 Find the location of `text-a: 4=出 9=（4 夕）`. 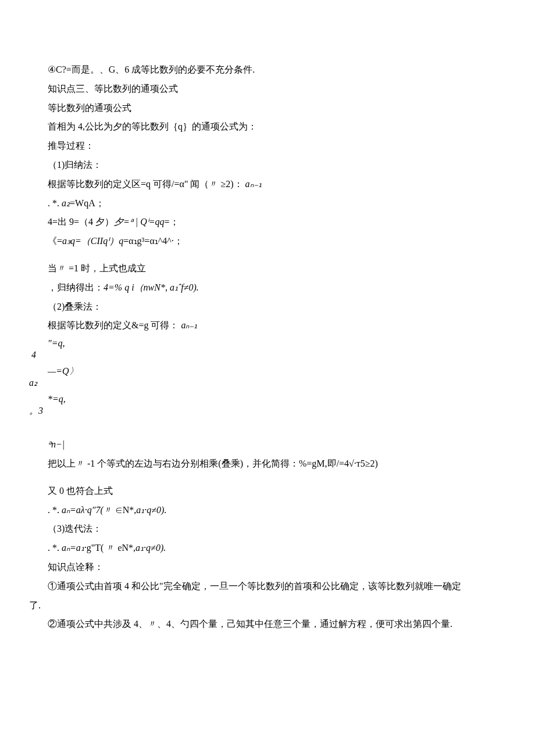

text-a: 4=出 9=（4 夕） is located at coordinates (81, 222).